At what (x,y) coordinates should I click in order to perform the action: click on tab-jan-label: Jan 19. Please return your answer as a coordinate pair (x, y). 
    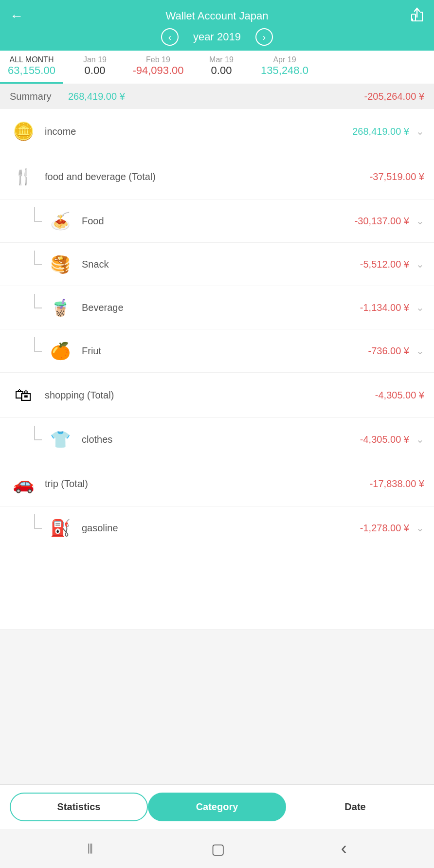
    Looking at the image, I should click on (95, 60).